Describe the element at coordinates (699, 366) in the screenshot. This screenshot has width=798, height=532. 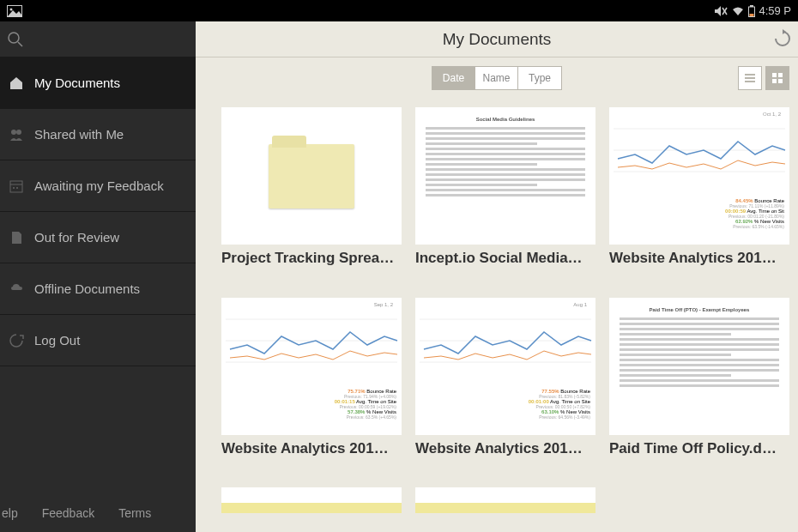
I see `text-preview: Paid Time Off (PTO) - Exempt Employees` at that location.